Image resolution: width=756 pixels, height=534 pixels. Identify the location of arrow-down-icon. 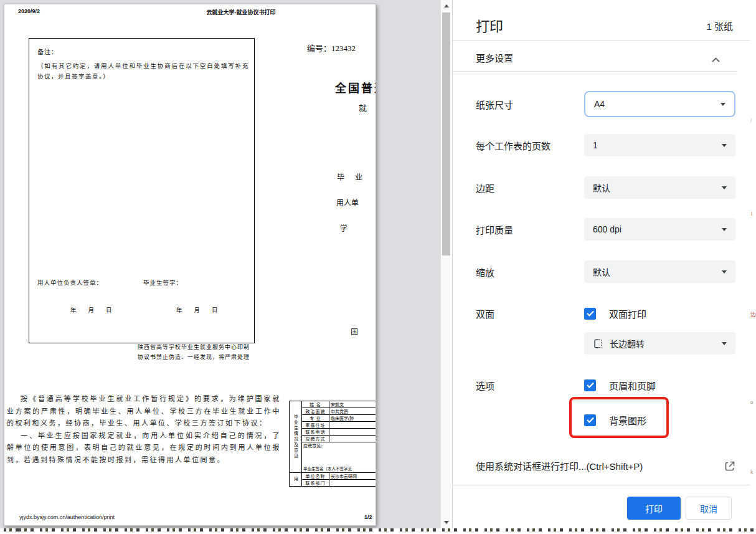
(447, 522).